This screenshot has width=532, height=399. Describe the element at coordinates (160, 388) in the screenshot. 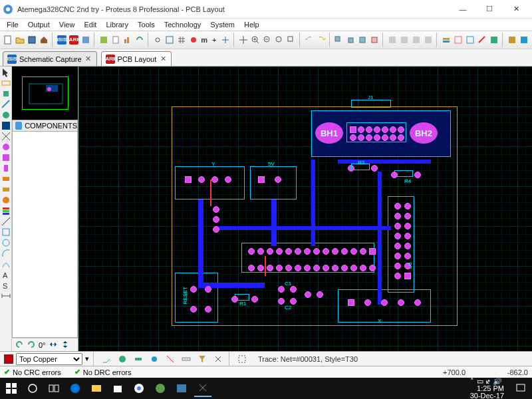

I see `app-icon` at that location.